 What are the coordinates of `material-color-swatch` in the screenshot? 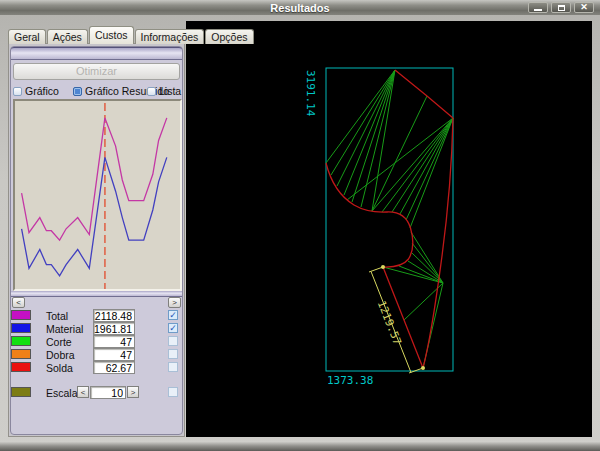 It's located at (21, 328).